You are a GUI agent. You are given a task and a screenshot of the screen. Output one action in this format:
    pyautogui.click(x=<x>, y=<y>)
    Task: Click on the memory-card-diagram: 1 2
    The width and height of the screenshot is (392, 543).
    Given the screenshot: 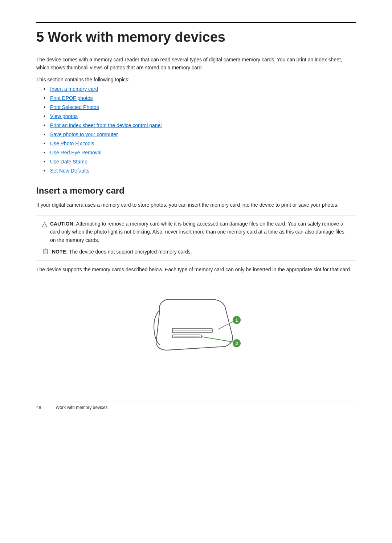 What is the action you would take?
    pyautogui.click(x=196, y=336)
    